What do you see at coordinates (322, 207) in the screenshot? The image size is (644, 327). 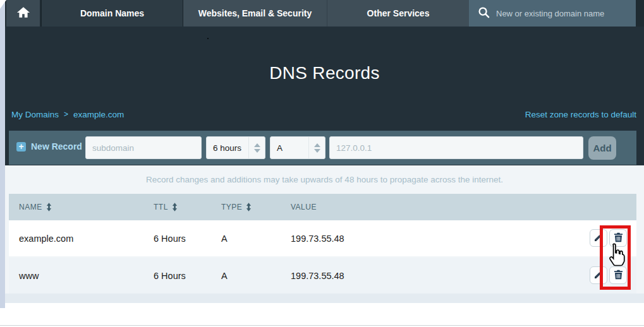 I see `records-table-header: NAME TTL TYPE VALUE` at bounding box center [322, 207].